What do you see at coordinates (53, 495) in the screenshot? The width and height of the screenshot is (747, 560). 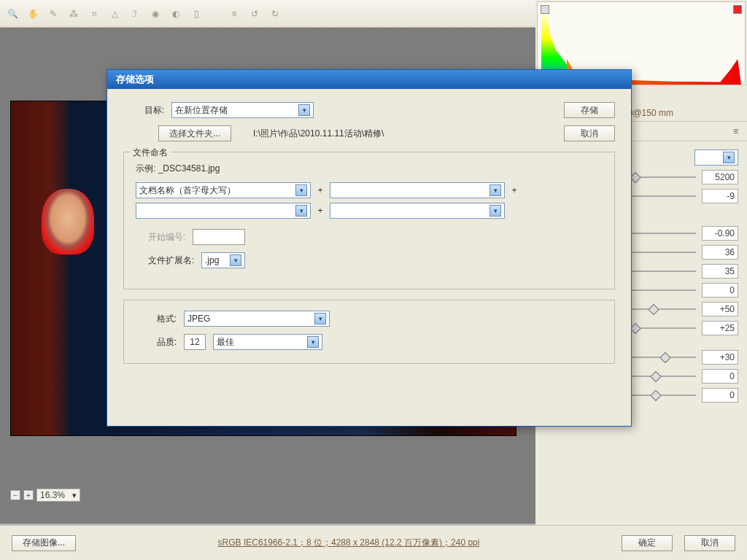 I see `zoom-value: 16.3%` at bounding box center [53, 495].